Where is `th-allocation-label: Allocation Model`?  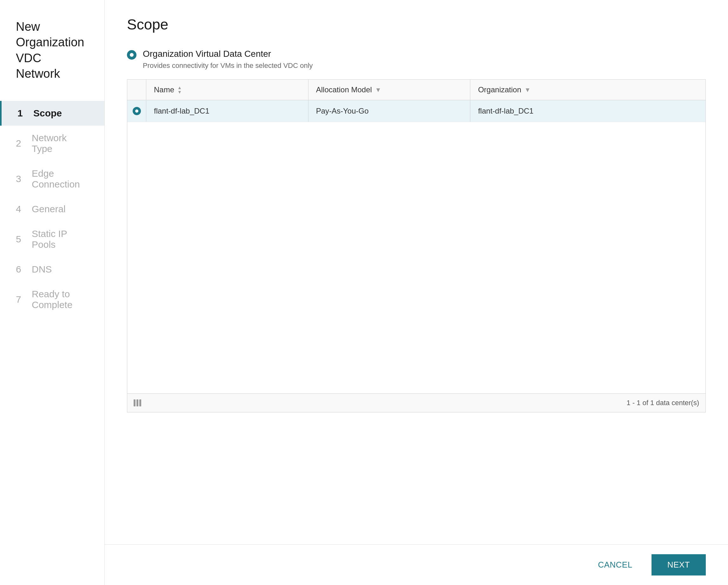
th-allocation-label: Allocation Model is located at coordinates (344, 90).